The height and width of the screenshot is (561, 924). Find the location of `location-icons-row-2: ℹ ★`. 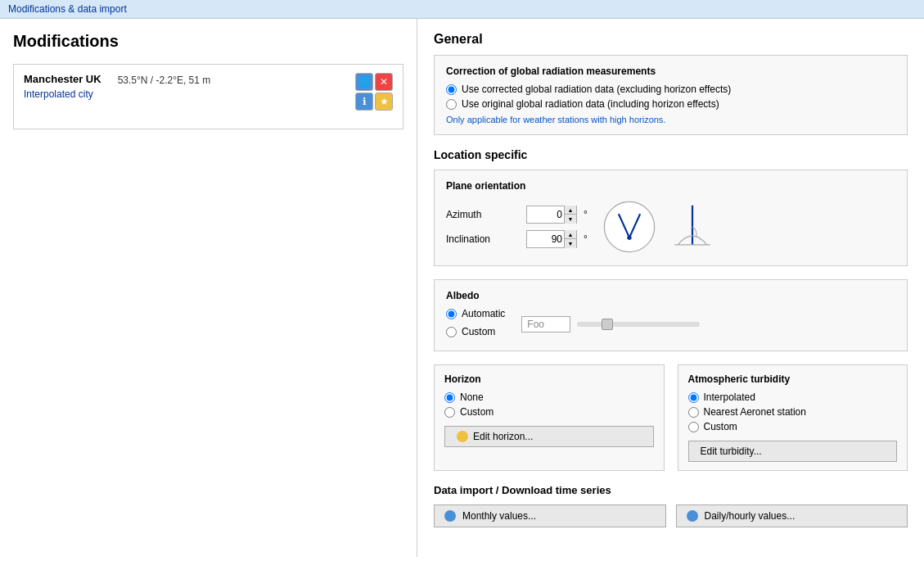

location-icons-row-2: ℹ ★ is located at coordinates (374, 102).